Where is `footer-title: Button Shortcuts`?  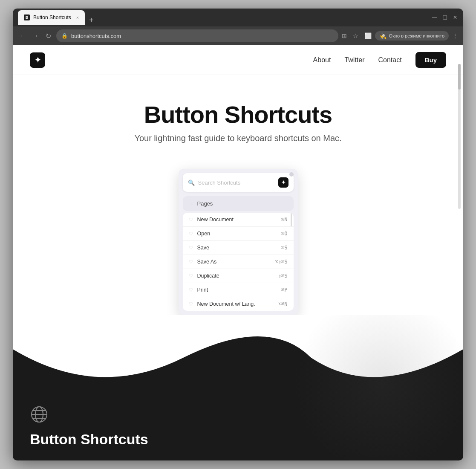 footer-title: Button Shortcuts is located at coordinates (89, 439).